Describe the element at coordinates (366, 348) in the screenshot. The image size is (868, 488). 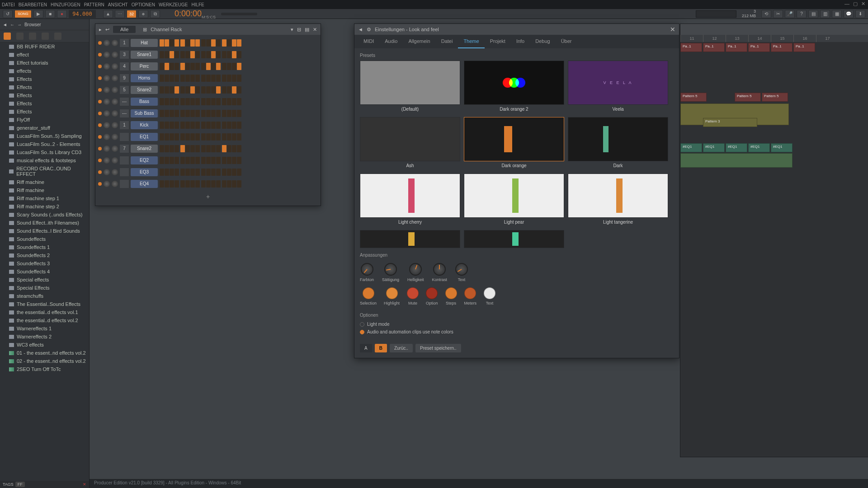
I see `compare-a-button: A` at that location.